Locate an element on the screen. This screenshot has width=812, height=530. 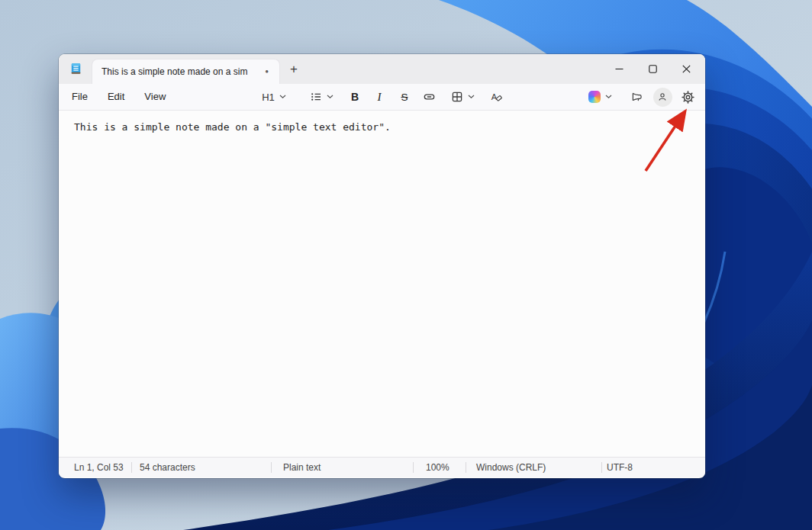
bulleted-list-icon is located at coordinates (316, 97).